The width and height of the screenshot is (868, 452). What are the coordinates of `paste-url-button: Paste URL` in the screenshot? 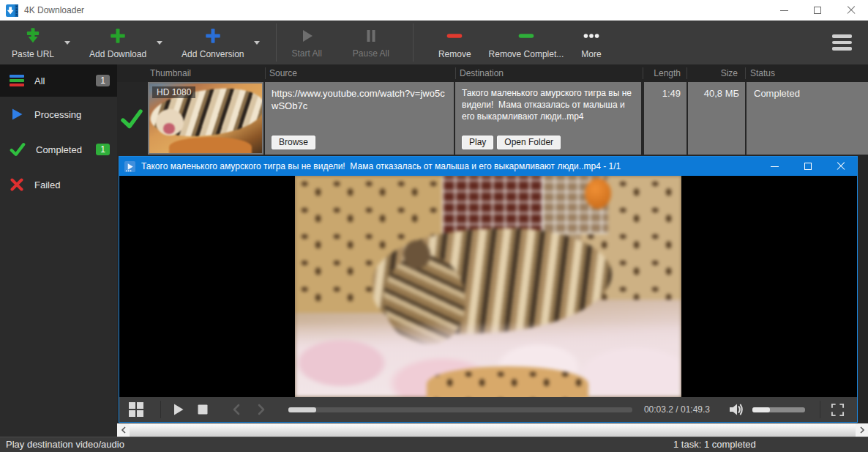 It's located at (33, 42).